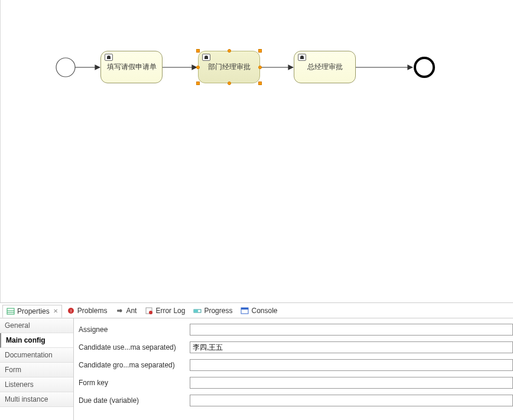 The image size is (513, 420). What do you see at coordinates (37, 369) in the screenshot?
I see `properties-side-tabs: General Main config Documentation Form L…` at bounding box center [37, 369].